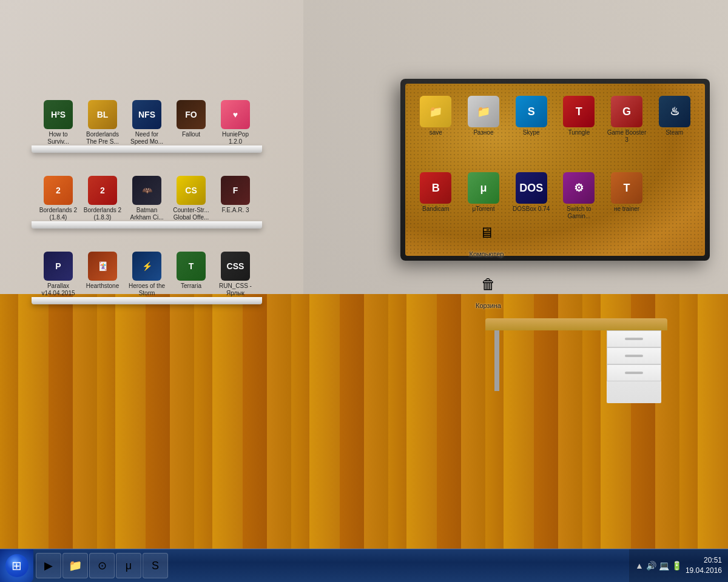  What do you see at coordinates (147, 138) in the screenshot?
I see `icon-label-need-for-speed: Need for Speed Mo...` at bounding box center [147, 138].